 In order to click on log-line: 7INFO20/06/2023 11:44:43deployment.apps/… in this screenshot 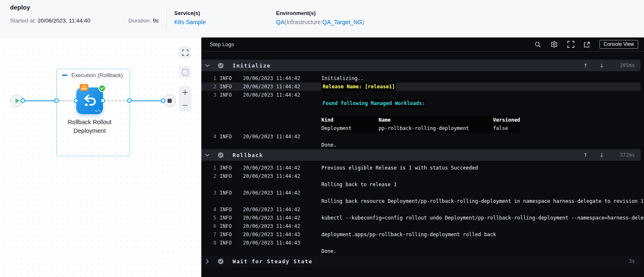, I will do `click(423, 235)`.